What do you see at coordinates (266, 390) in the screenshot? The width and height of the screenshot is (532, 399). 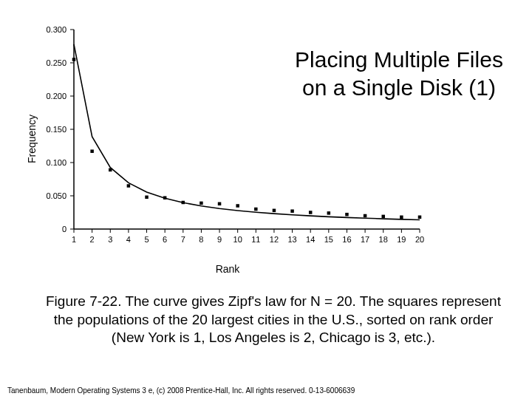 I see `copyright-footer: Tanenbaum, Modern Operating Systems 3 e,…` at bounding box center [266, 390].